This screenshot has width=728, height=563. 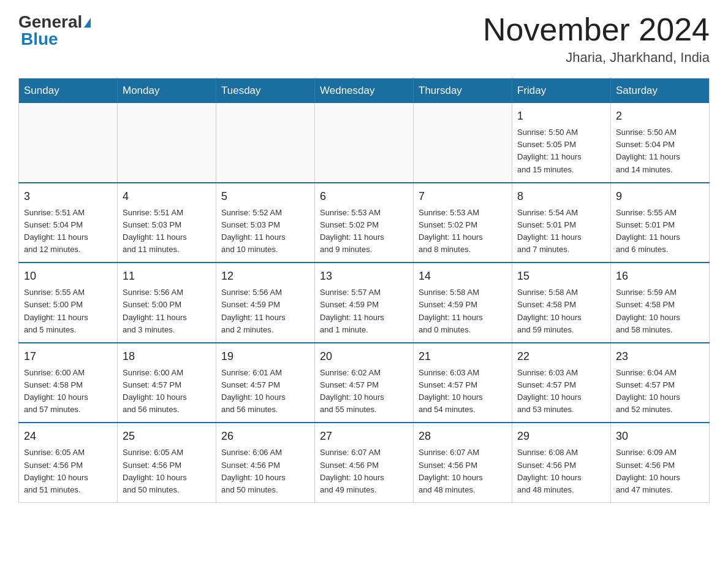 I want to click on calendar-cell: 26Sunrise: 6:06 AM Sunset: 4:56 PM Dayli…, so click(x=266, y=462).